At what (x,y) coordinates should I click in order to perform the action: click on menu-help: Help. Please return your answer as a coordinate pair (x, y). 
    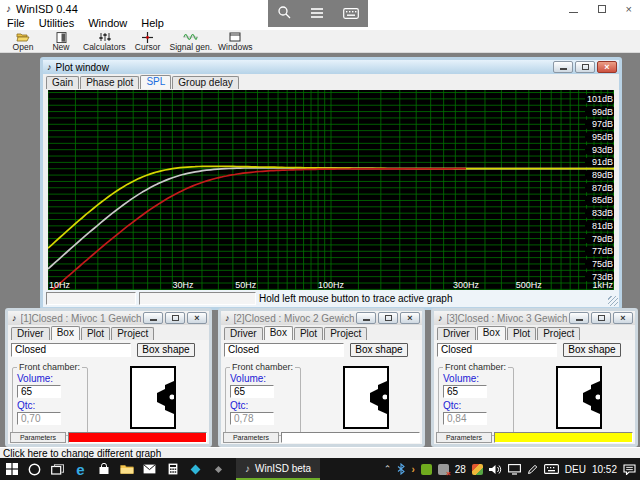
    Looking at the image, I should click on (152, 24).